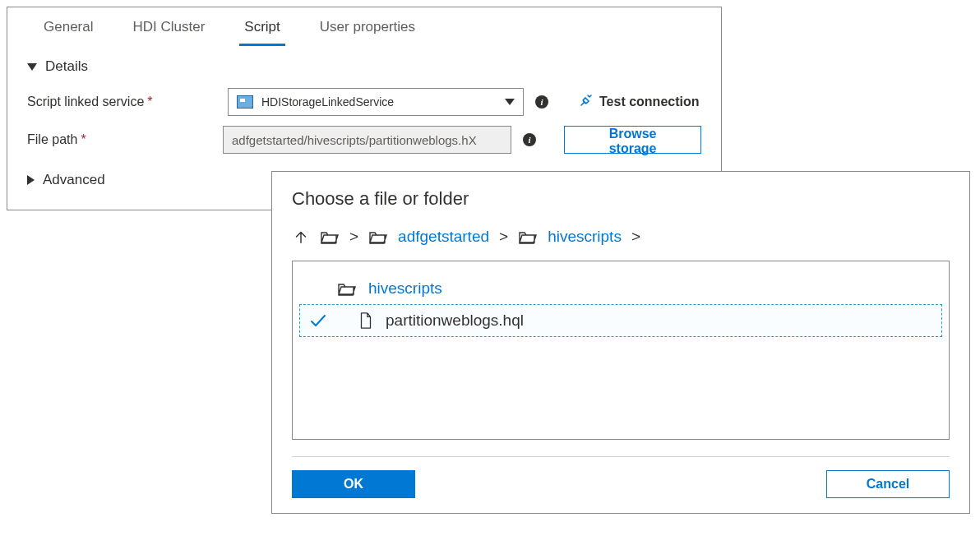 The height and width of the screenshot is (545, 980). Describe the element at coordinates (301, 237) in the screenshot. I see `up-arrow-icon` at that location.